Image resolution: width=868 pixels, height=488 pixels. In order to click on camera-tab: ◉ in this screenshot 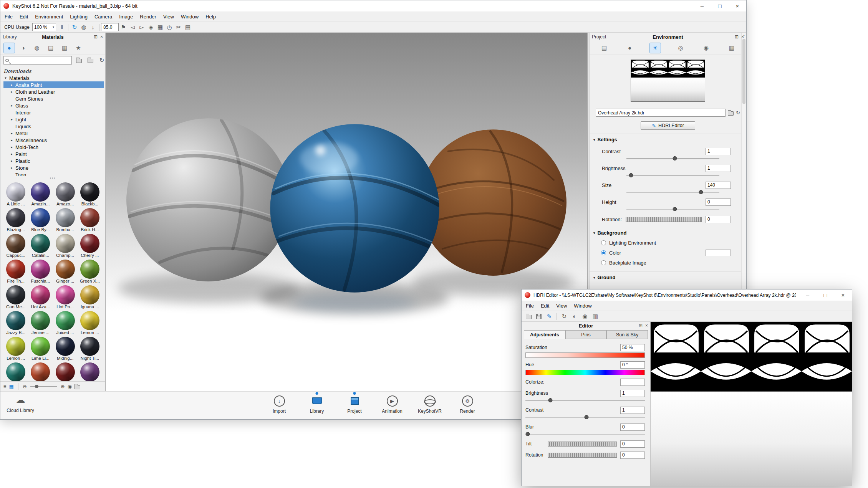, I will do `click(706, 48)`.